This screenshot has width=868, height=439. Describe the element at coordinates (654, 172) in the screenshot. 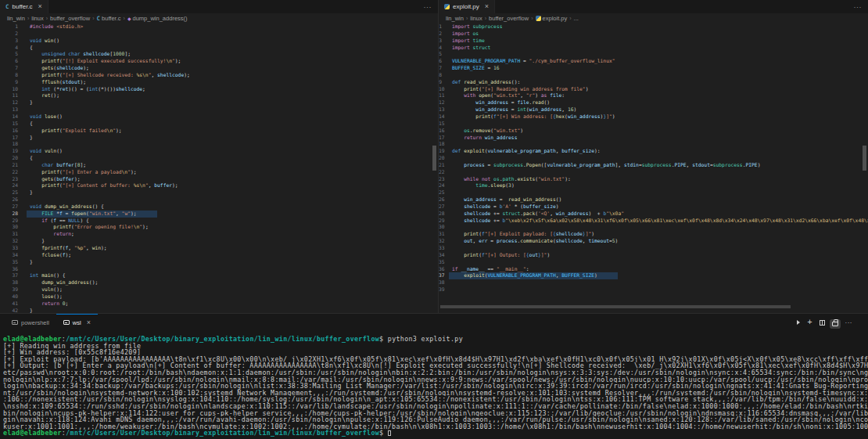

I see `code-line: 22` at that location.